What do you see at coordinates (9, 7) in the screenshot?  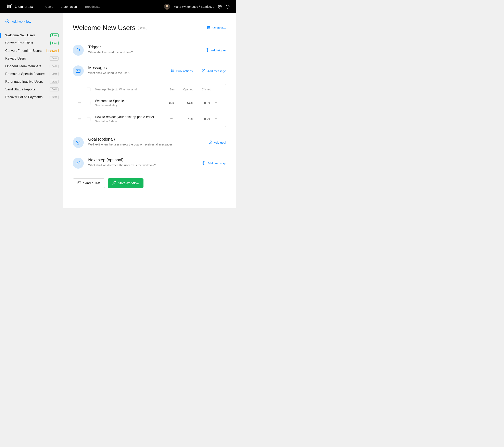 I see `logo-icon` at bounding box center [9, 7].